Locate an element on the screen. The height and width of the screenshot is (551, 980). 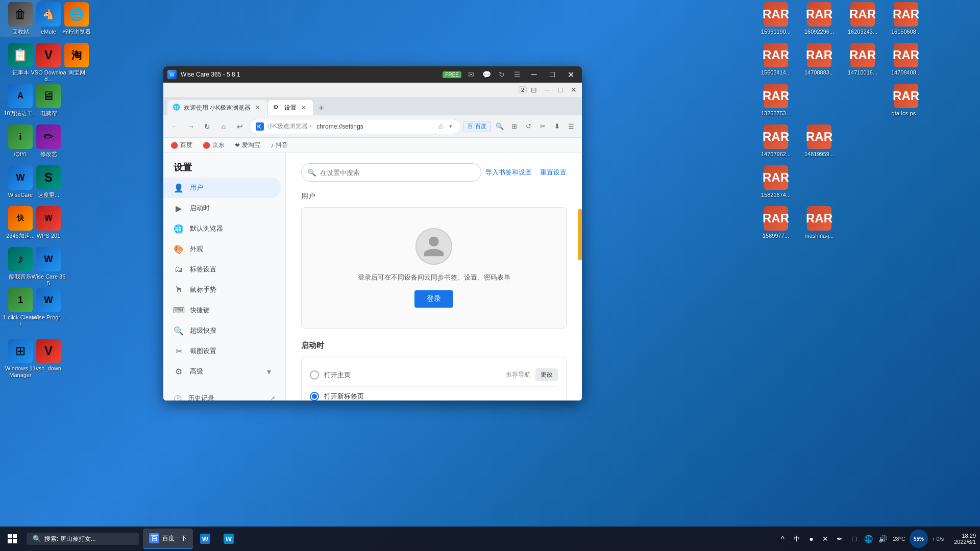
nav-reload-btn: ↻ is located at coordinates (207, 127).